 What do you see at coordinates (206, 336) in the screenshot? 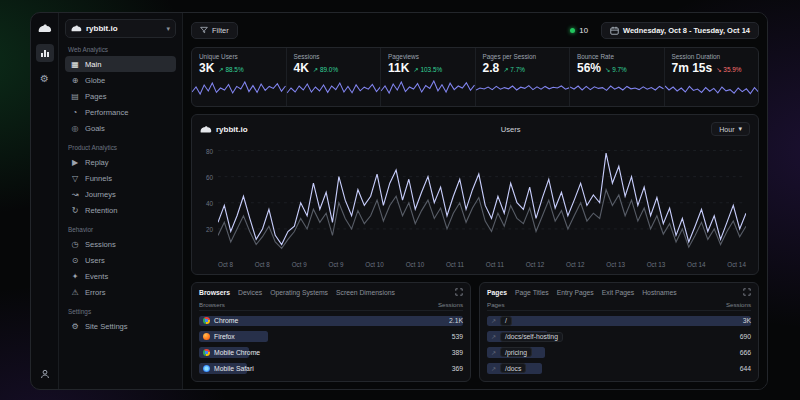
I see `firefox-icon` at bounding box center [206, 336].